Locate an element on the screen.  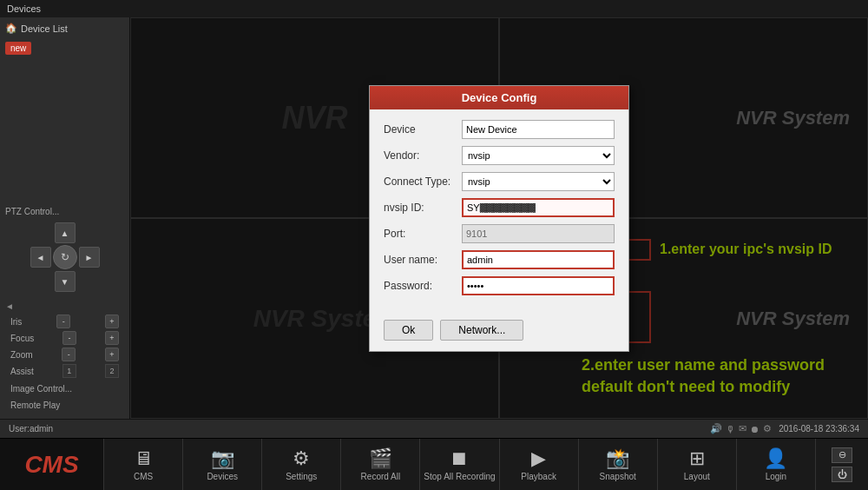
status-user: User:admin is located at coordinates (31, 429).